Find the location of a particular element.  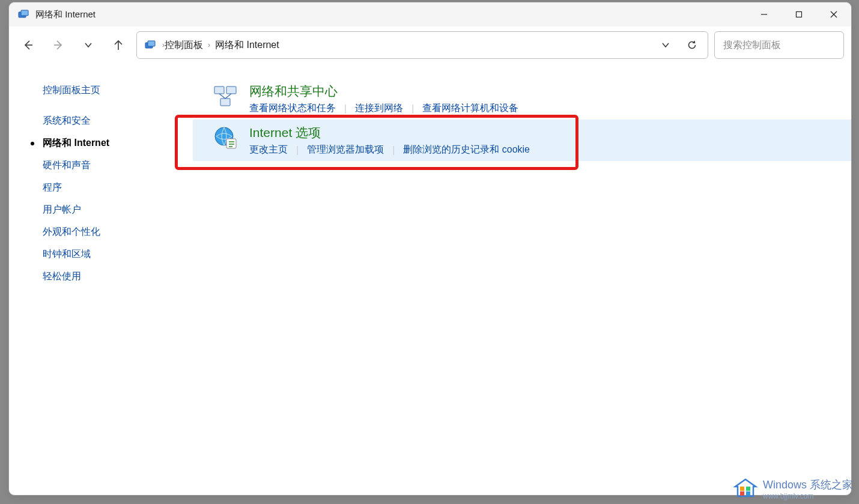

nav-row: › 控制面板 › 网络和 Internet is located at coordinates (430, 45).